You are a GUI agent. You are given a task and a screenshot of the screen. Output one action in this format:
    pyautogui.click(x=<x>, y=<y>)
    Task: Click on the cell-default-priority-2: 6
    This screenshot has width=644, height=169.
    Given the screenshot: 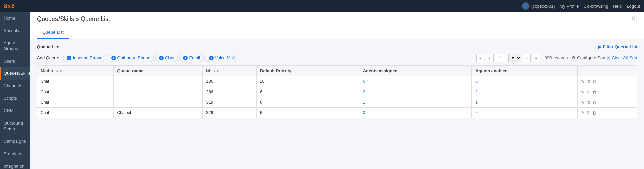 What is the action you would take?
    pyautogui.click(x=308, y=102)
    